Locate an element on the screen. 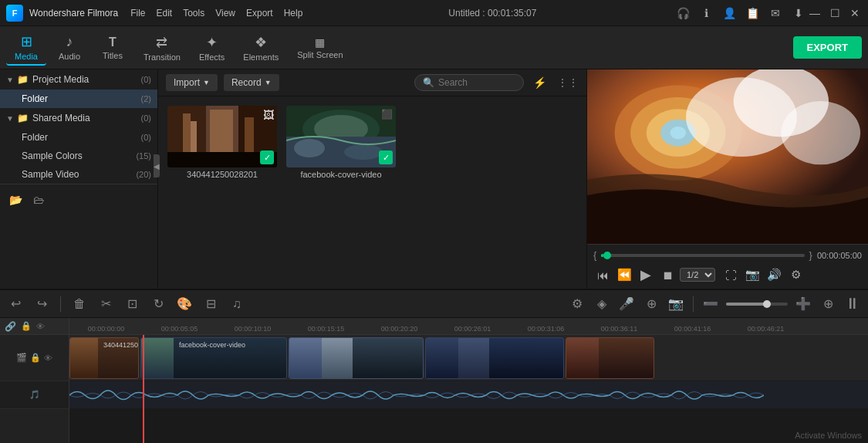  menu-tools: Tools is located at coordinates (194, 13).